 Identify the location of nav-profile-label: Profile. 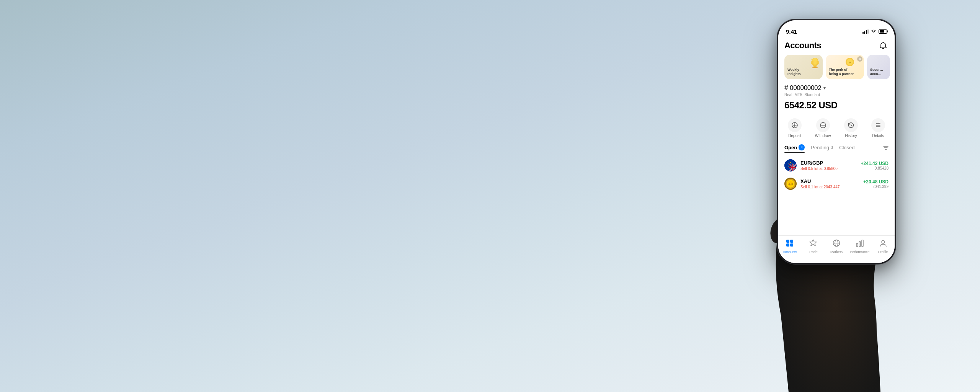
(883, 252).